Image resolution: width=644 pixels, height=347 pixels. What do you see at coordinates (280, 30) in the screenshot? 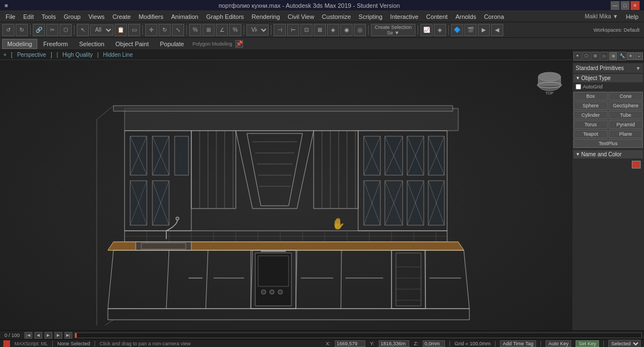
I see `mirror-button: ⊣` at bounding box center [280, 30].